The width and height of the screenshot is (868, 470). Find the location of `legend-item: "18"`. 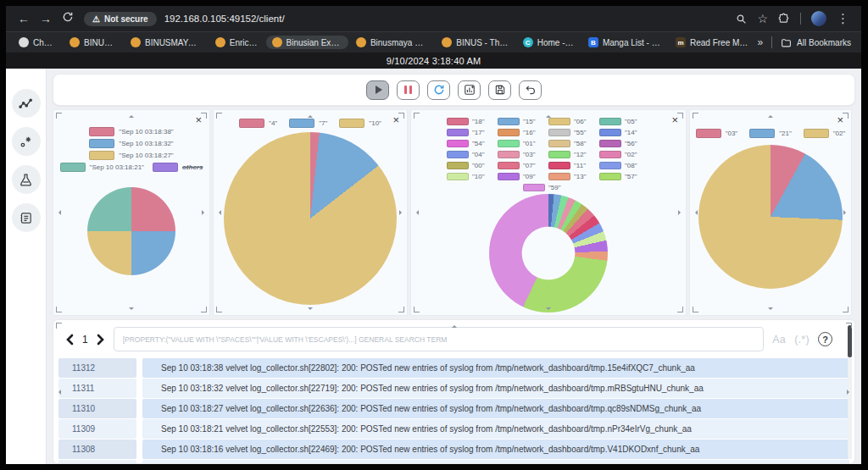

legend-item: "18" is located at coordinates (472, 122).